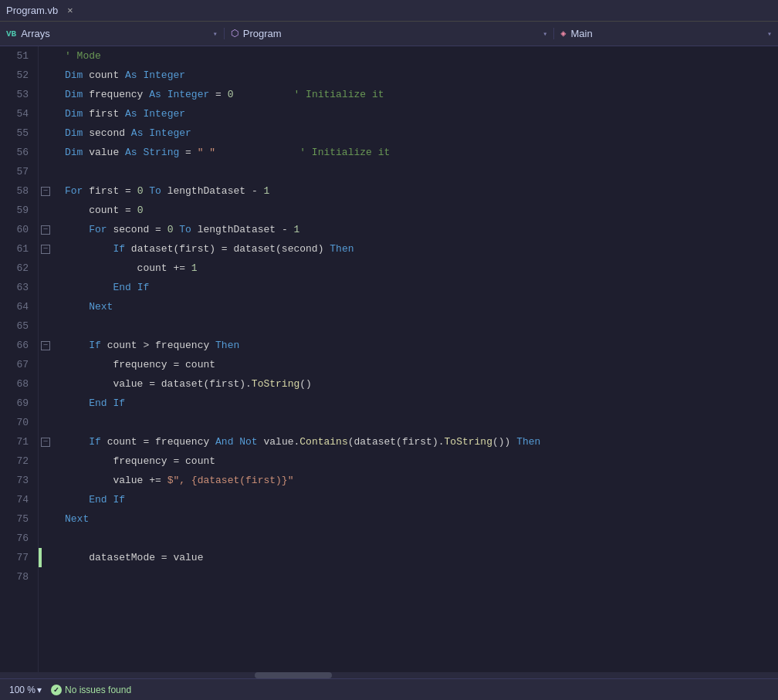 The image size is (778, 700). Describe the element at coordinates (113, 34) in the screenshot. I see `arrays-dropdown: VB Arrays ▾` at that location.